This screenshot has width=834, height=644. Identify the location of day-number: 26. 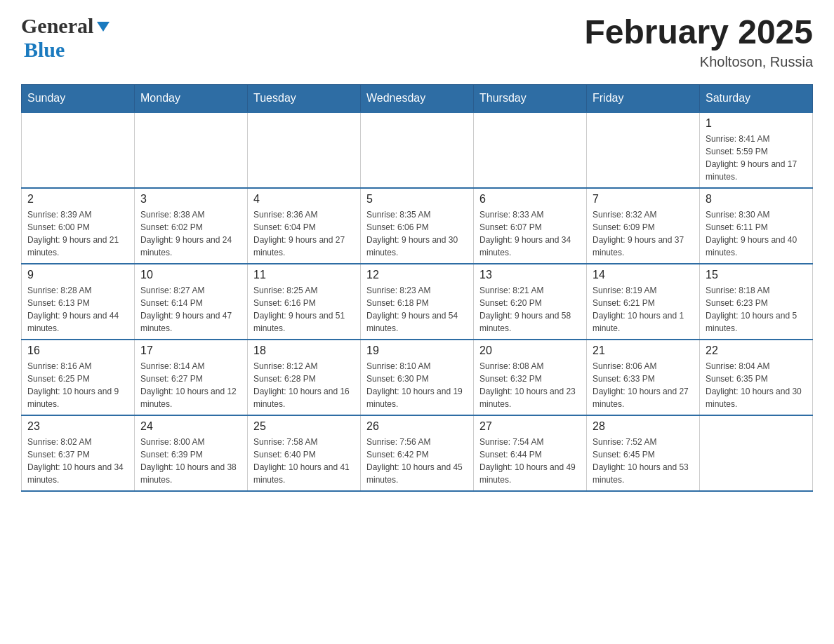
(417, 427).